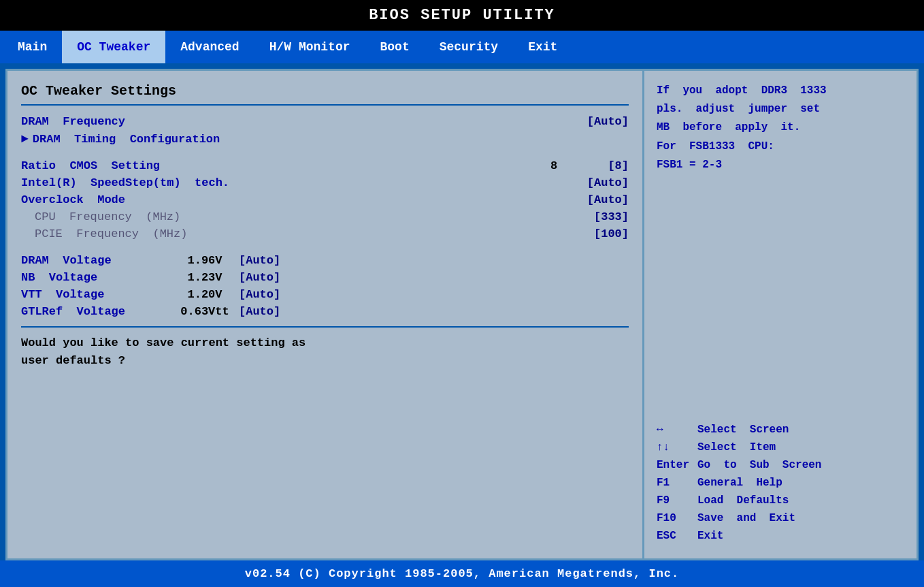 The height and width of the screenshot is (587, 924). I want to click on footer: v02.54 (C) Copyright 1985-2005, American…, so click(462, 573).